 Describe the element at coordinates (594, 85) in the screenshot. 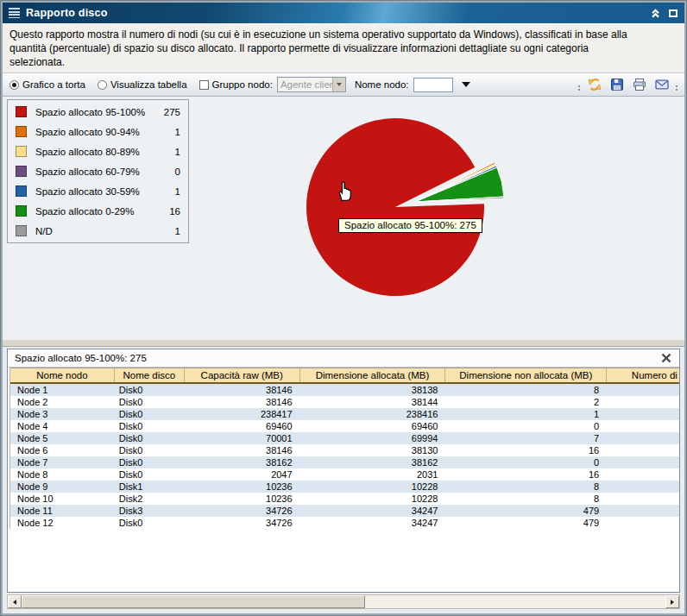

I see `refresh-button` at that location.